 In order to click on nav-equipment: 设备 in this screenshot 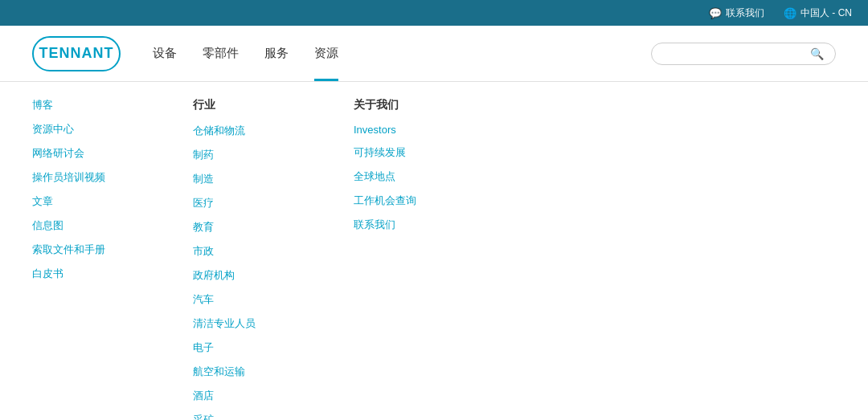, I will do `click(165, 53)`.